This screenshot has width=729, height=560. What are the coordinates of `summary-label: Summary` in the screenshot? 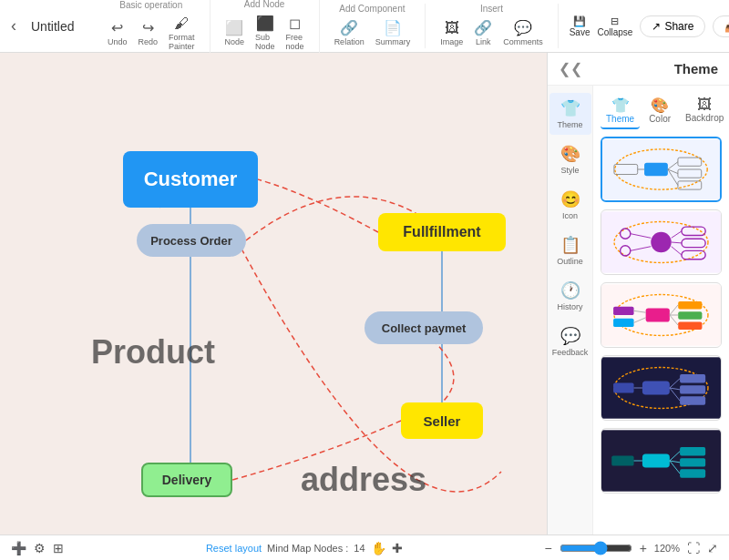 It's located at (394, 42).